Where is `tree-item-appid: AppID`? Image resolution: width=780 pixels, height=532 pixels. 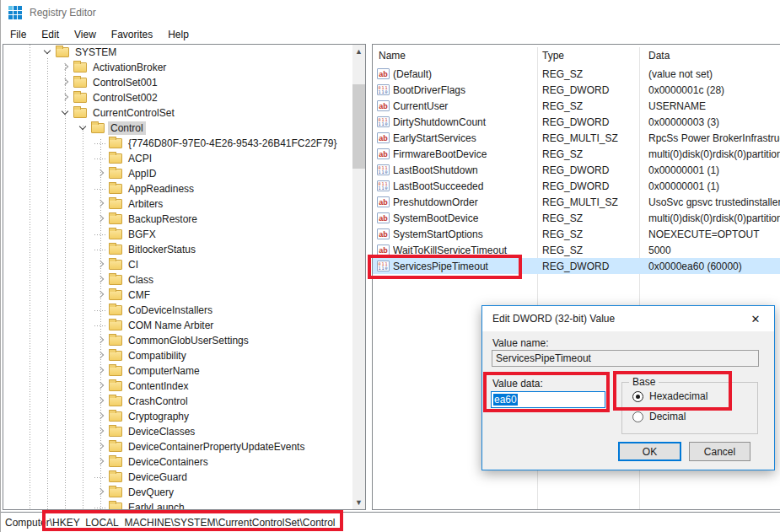 tree-item-appid: AppID is located at coordinates (178, 174).